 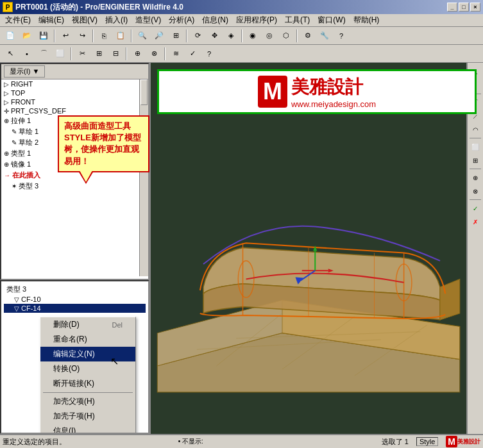 What do you see at coordinates (331, 21) in the screenshot?
I see `menu-window: 窗口(W)` at bounding box center [331, 21].